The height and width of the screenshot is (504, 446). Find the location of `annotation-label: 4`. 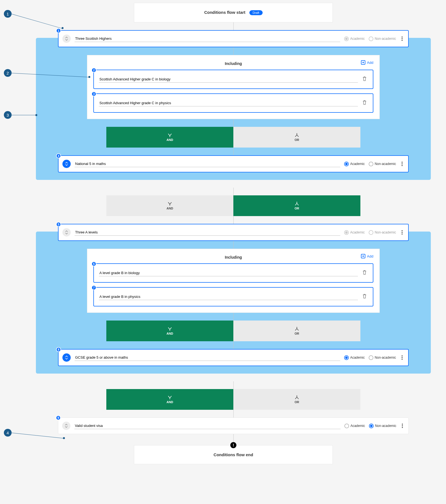

annotation-label: 4 is located at coordinates (8, 433).